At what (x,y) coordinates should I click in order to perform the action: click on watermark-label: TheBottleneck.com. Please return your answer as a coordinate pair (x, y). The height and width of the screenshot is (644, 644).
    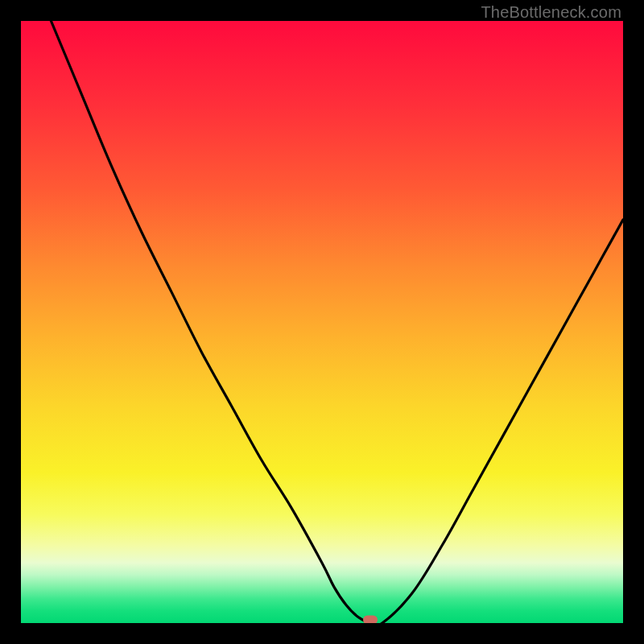
    Looking at the image, I should click on (551, 13).